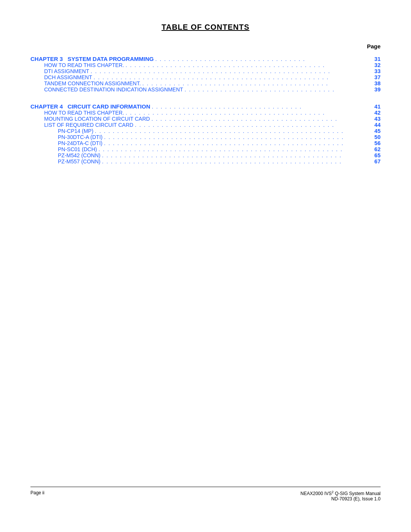  What do you see at coordinates (375, 89) in the screenshot?
I see `toc-item-page: 39` at bounding box center [375, 89].